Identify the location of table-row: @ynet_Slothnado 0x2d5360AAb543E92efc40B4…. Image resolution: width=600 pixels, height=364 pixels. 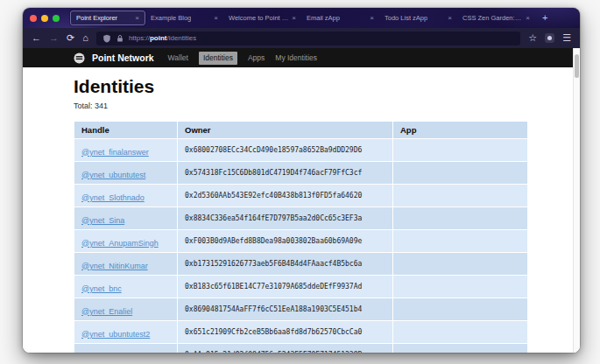
(301, 196).